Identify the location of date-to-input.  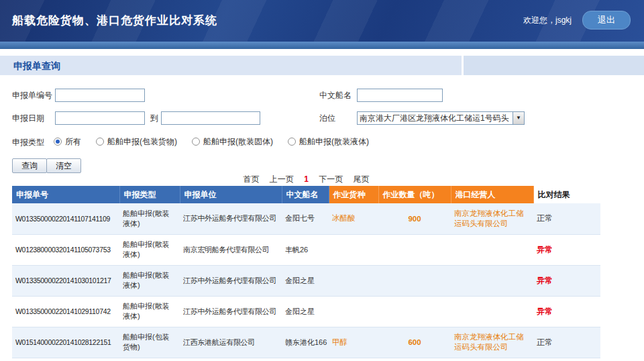
(211, 118).